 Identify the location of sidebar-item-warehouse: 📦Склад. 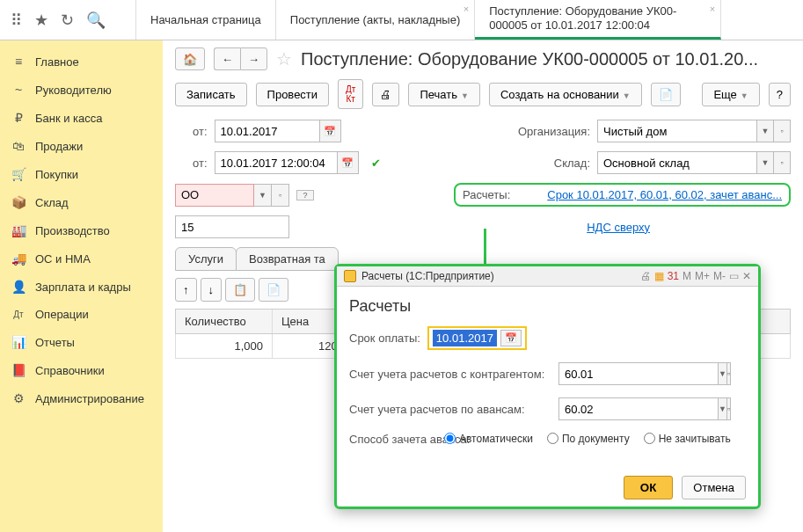
(81, 202).